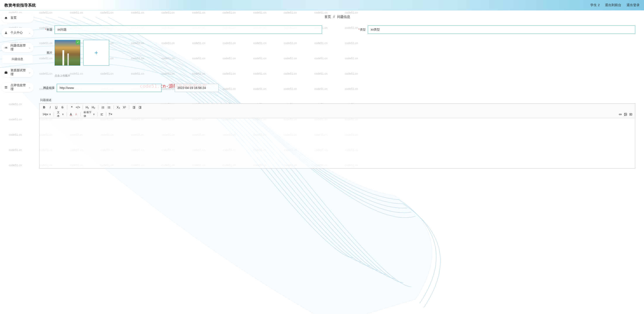  What do you see at coordinates (344, 16) in the screenshot?
I see `breadcrumb-current: 问题信息` at bounding box center [344, 16].